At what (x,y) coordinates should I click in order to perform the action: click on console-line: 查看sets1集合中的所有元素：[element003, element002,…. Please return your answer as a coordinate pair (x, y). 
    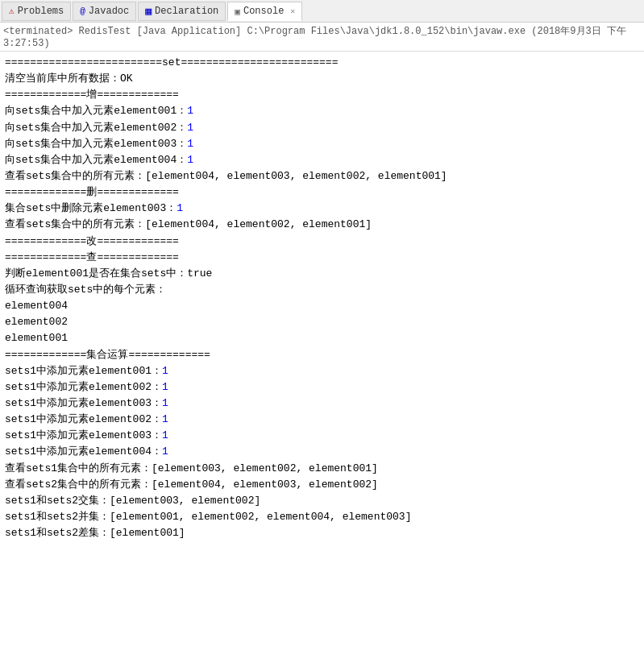
    Looking at the image, I should click on (322, 469).